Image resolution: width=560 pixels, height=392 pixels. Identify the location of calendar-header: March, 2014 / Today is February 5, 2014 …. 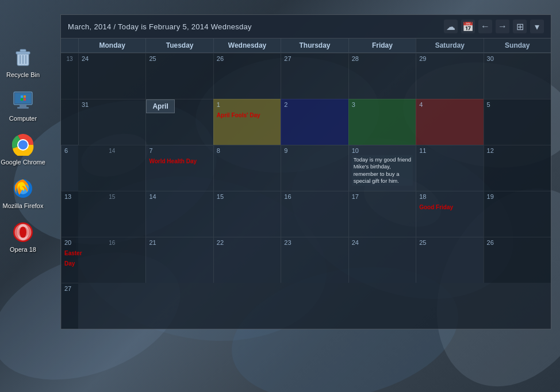
(306, 26).